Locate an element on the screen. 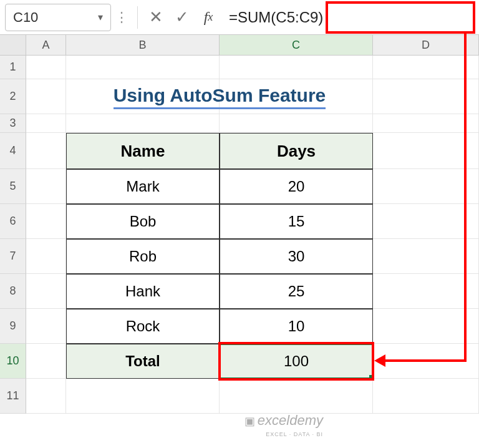 This screenshot has width=479, height=448. col-header-c: C is located at coordinates (296, 45).